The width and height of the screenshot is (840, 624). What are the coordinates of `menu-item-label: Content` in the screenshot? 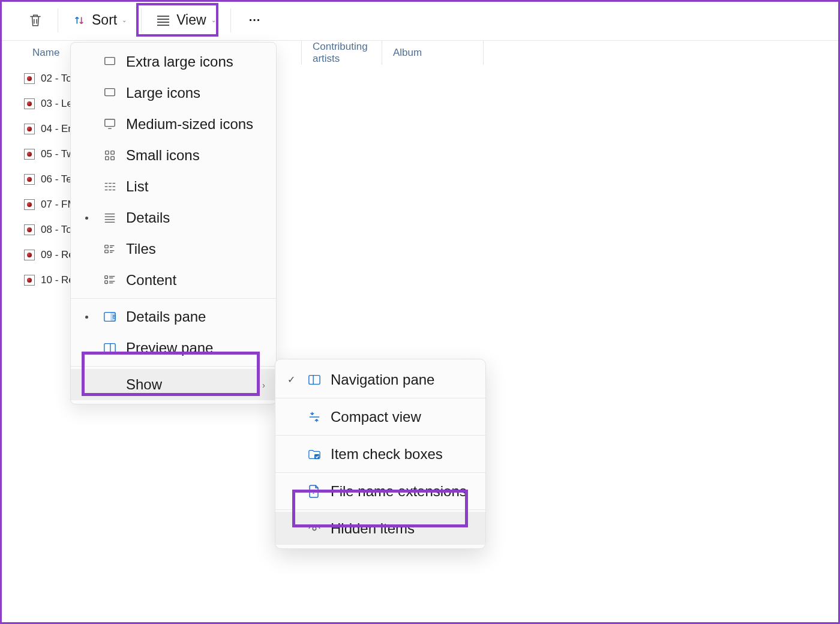 It's located at (151, 280).